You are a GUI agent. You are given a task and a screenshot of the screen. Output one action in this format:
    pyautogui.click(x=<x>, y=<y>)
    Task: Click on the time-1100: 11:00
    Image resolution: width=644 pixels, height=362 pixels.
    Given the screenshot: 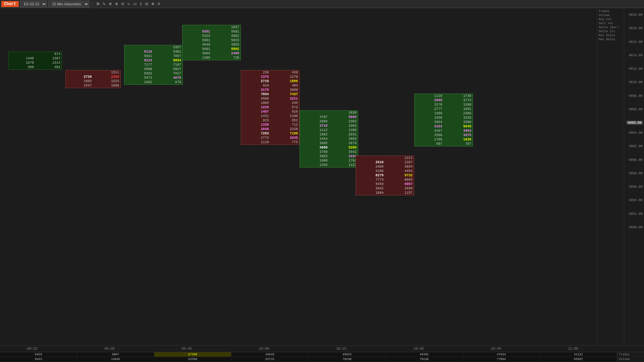 What is the action you would take?
    pyautogui.click(x=573, y=349)
    